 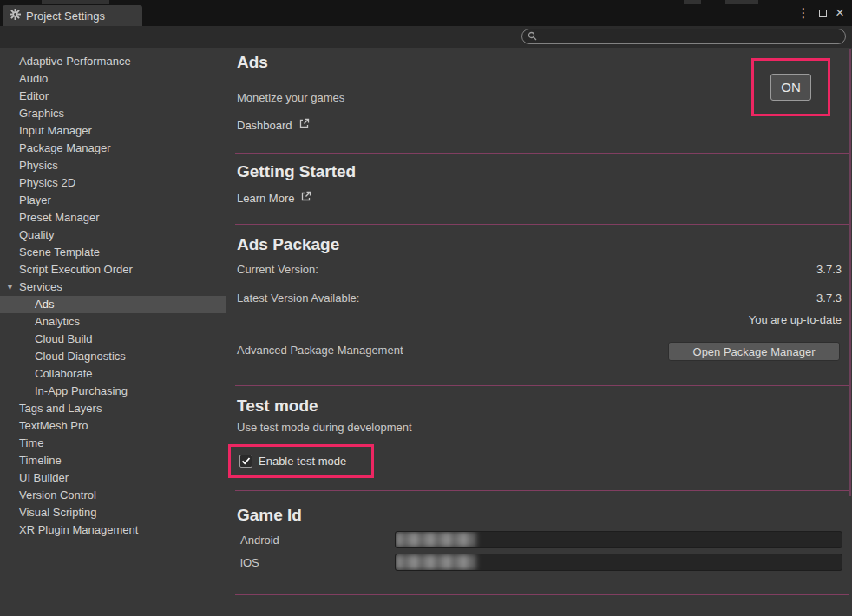 What do you see at coordinates (288, 245) in the screenshot?
I see `section-title-ads-package: Ads Package` at bounding box center [288, 245].